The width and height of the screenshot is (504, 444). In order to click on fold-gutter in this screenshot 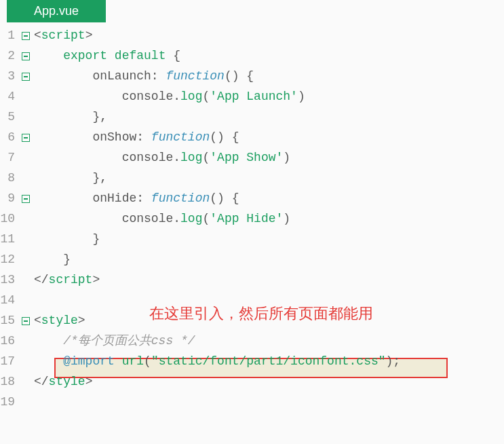, I will do `click(26, 219)`.